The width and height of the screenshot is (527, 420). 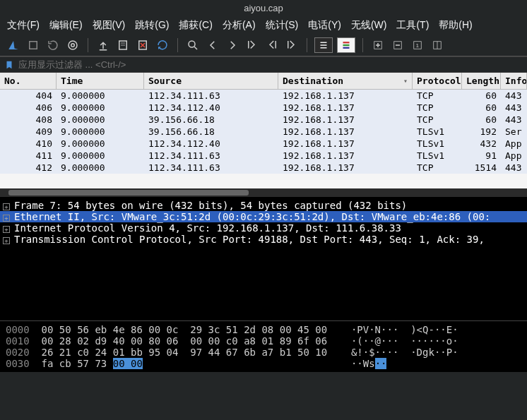 What do you see at coordinates (208, 228) in the screenshot?
I see `detail-ip: Internet Protocol Version 4, Src: 192.16…` at bounding box center [208, 228].